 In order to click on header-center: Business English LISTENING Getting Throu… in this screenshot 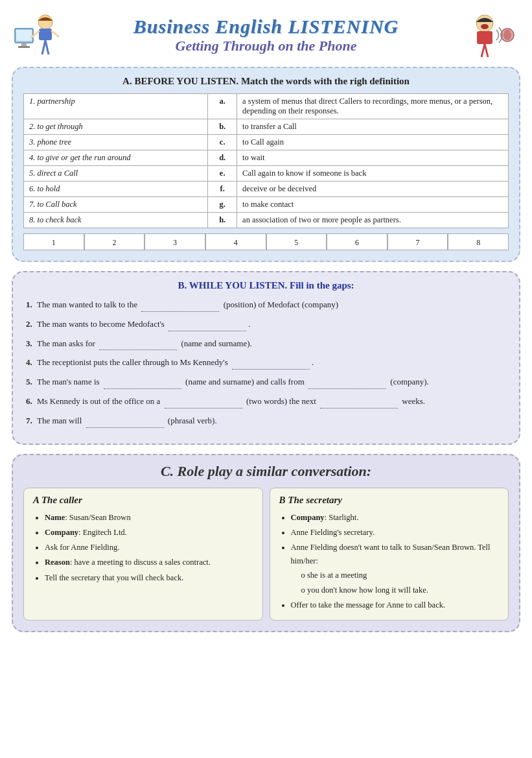, I will do `click(266, 35)`.